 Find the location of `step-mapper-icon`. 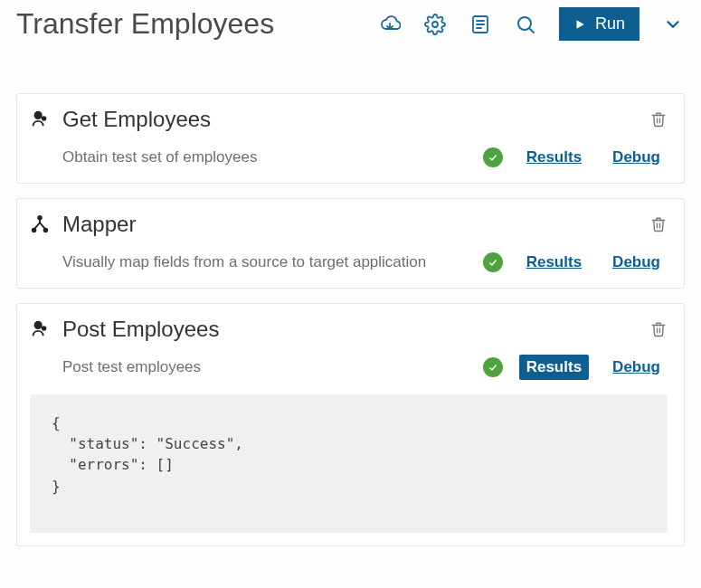

step-mapper-icon is located at coordinates (40, 224).